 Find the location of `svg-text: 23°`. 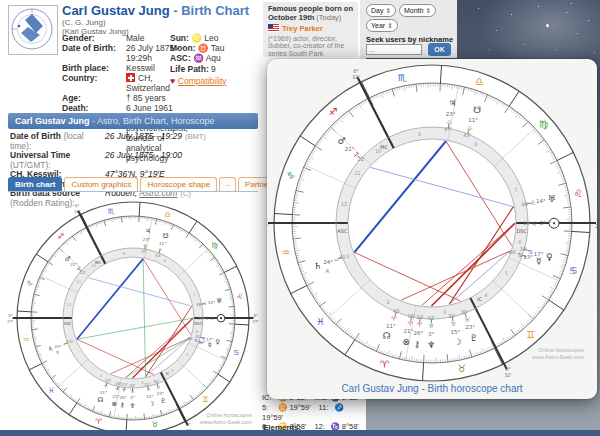

svg-text: 23° is located at coordinates (470, 327).